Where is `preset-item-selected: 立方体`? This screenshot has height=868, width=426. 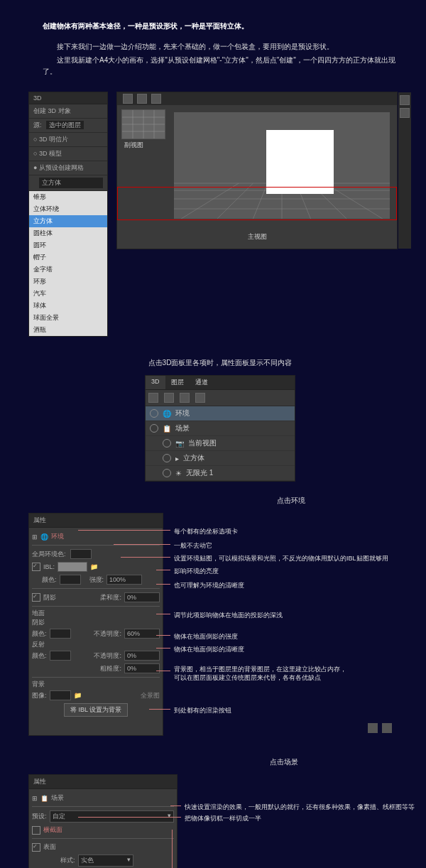
preset-item-selected: 立方体 is located at coordinates (68, 222).